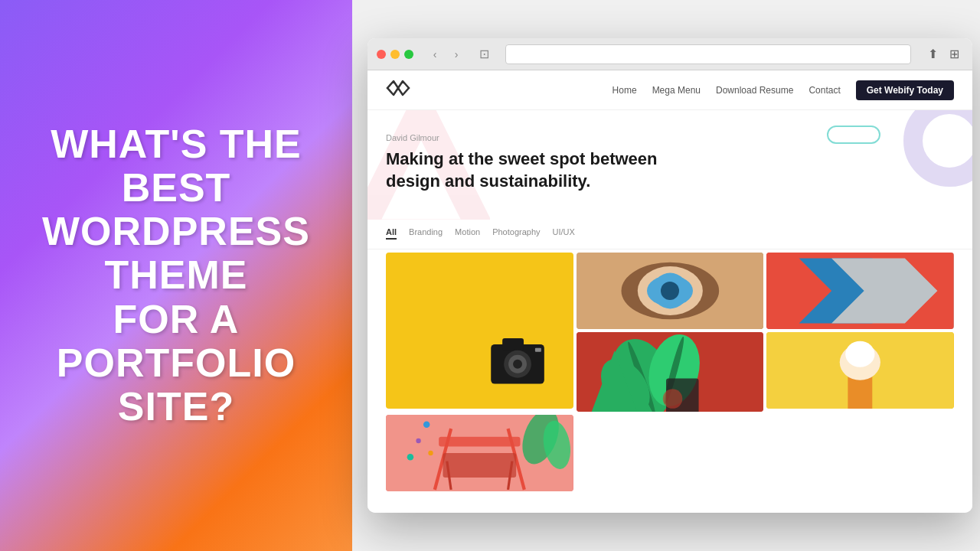 The width and height of the screenshot is (980, 551). What do you see at coordinates (824, 90) in the screenshot?
I see `nav-contact: Contact` at bounding box center [824, 90].